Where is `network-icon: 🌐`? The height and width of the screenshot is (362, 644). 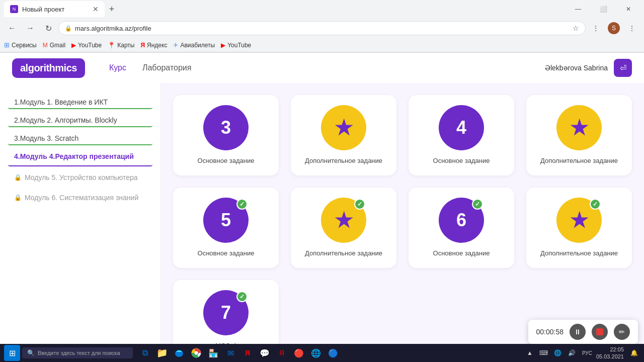 network-icon: 🌐 is located at coordinates (558, 353).